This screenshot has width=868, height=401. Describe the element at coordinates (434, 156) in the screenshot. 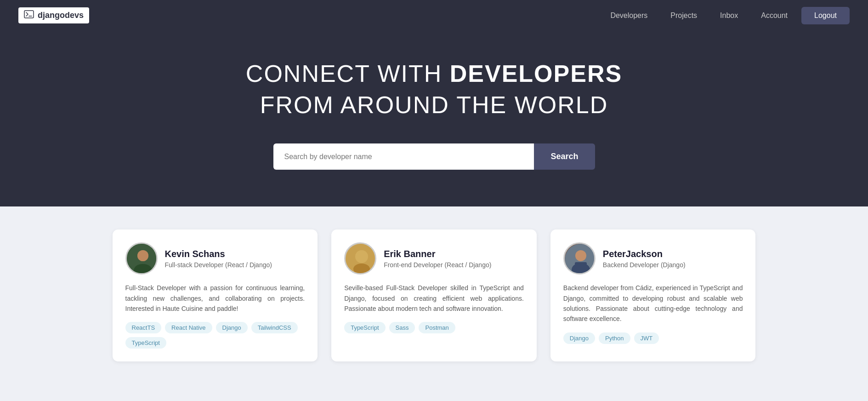

I see `search-bar: Search` at that location.